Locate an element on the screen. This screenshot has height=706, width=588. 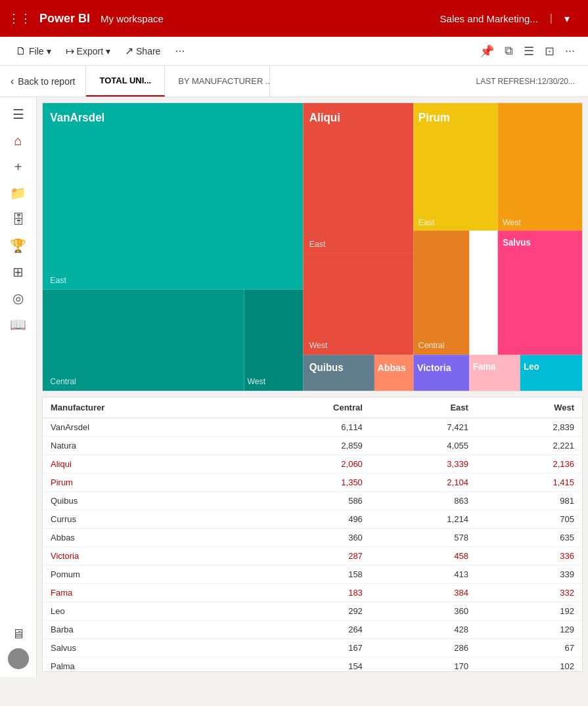
table-row: Currus 496 1,214 705 is located at coordinates (313, 519).